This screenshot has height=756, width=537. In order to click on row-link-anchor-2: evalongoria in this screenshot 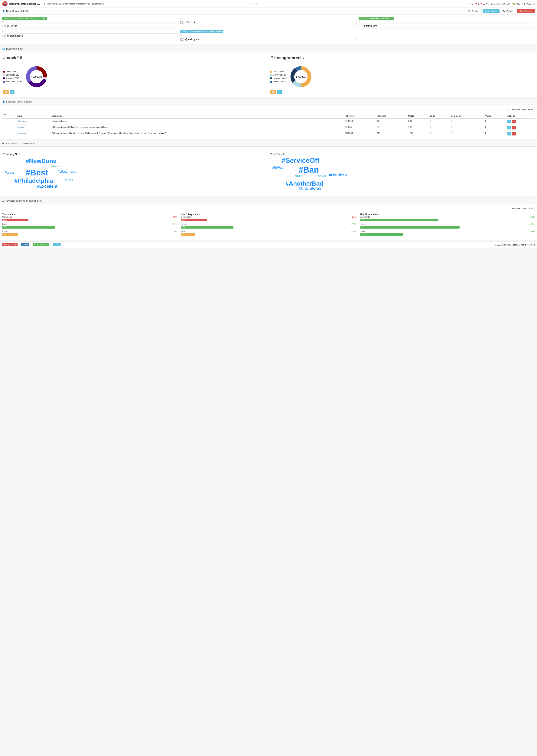, I will do `click(23, 133)`.